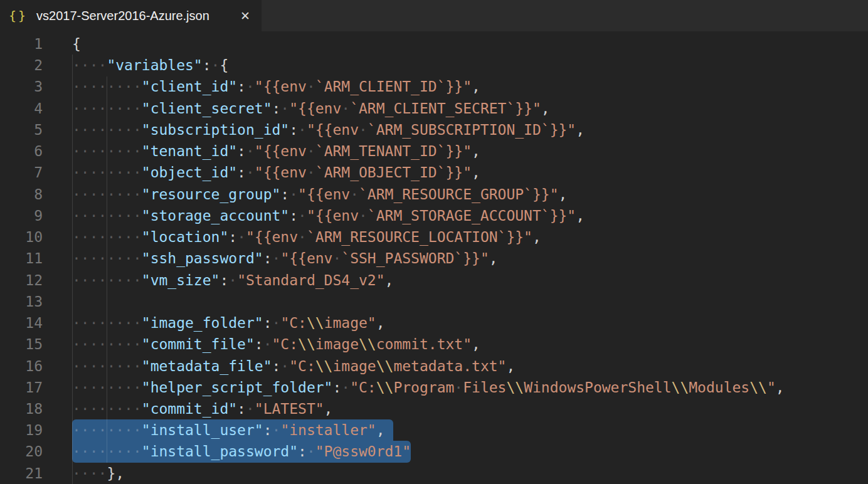 The width and height of the screenshot is (868, 484). I want to click on line-number: 5, so click(21, 130).